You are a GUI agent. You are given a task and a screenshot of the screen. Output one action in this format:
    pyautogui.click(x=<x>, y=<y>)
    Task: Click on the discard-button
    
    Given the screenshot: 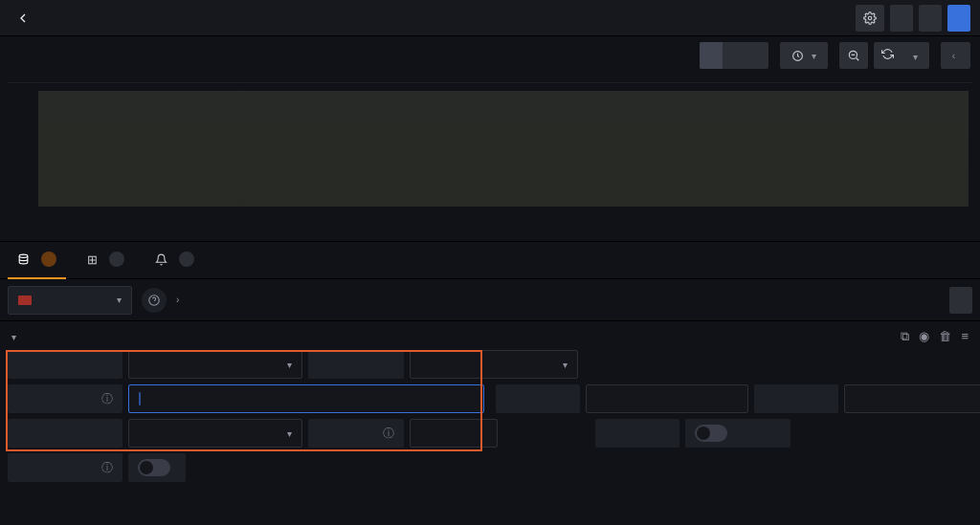 What is the action you would take?
    pyautogui.click(x=902, y=18)
    